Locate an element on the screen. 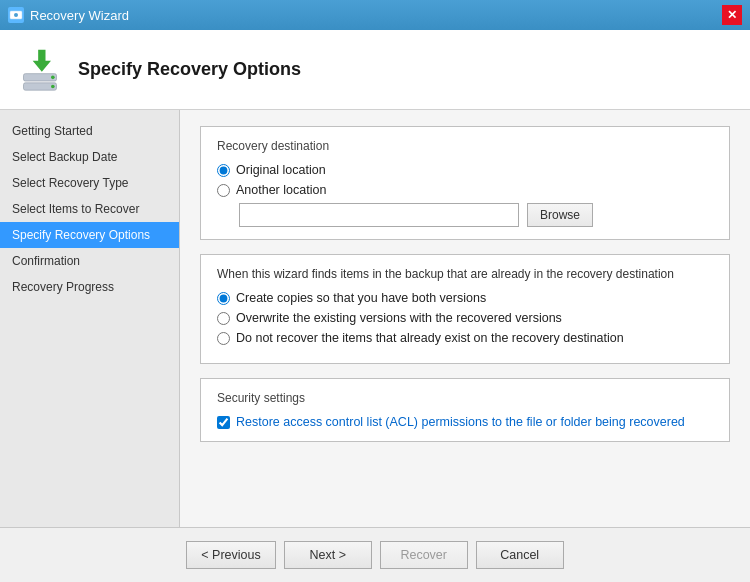 The image size is (750, 582). close-button: ✕ is located at coordinates (732, 15).